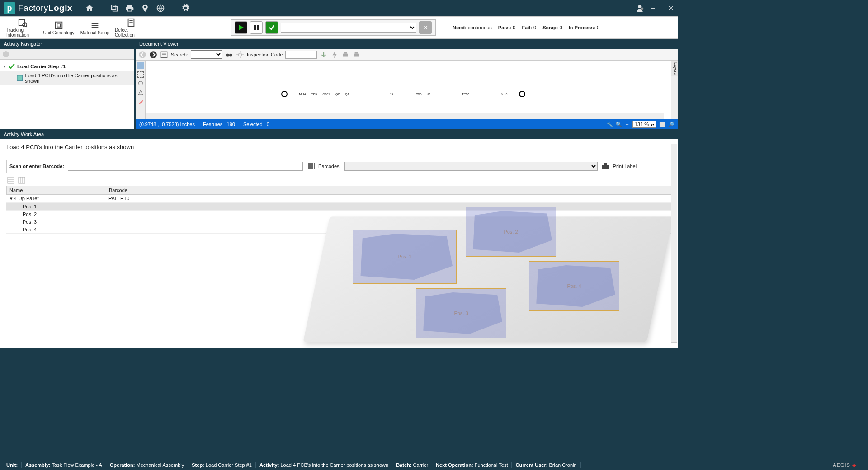  What do you see at coordinates (475, 268) in the screenshot?
I see `pallet-visualization: Pos. 1 Pos. 2 Pos. 3 Pos. 4` at bounding box center [475, 268].